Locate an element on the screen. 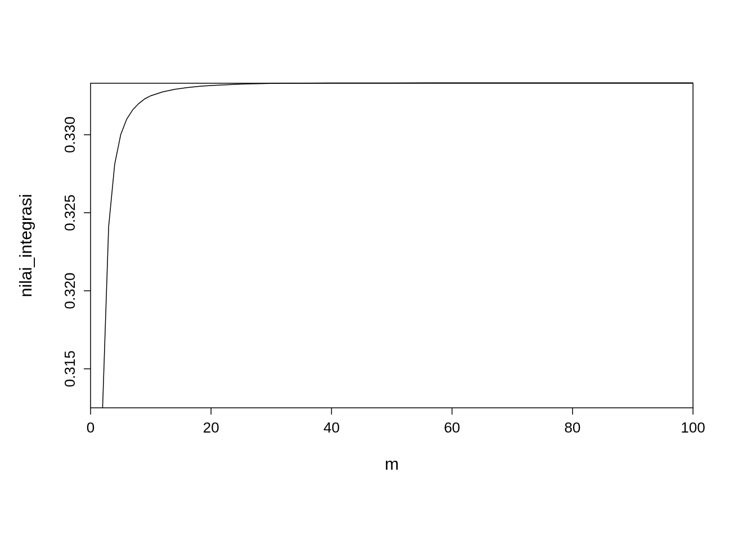 This screenshot has width=756, height=540. y-axis-ticks: 0.3150.3200.3250.330 is located at coordinates (76, 252).